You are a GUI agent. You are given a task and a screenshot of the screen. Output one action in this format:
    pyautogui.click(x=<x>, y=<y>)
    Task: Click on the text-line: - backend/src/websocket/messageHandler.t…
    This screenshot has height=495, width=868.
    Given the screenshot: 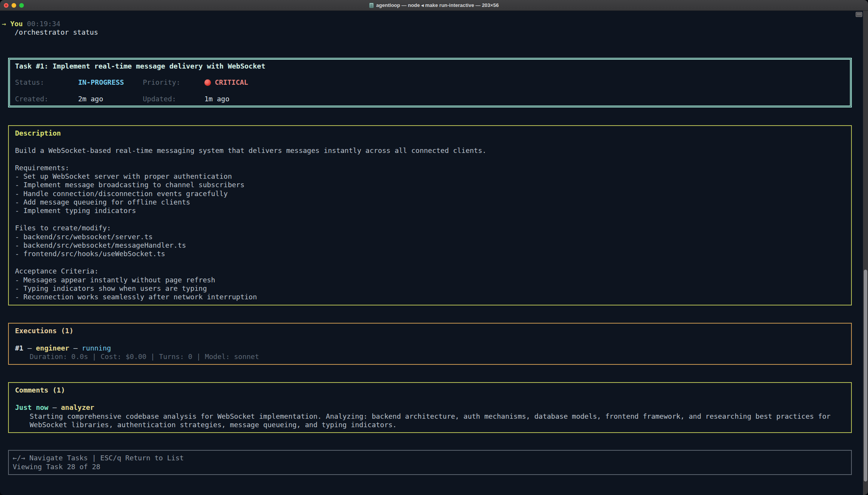 What is the action you would take?
    pyautogui.click(x=430, y=245)
    